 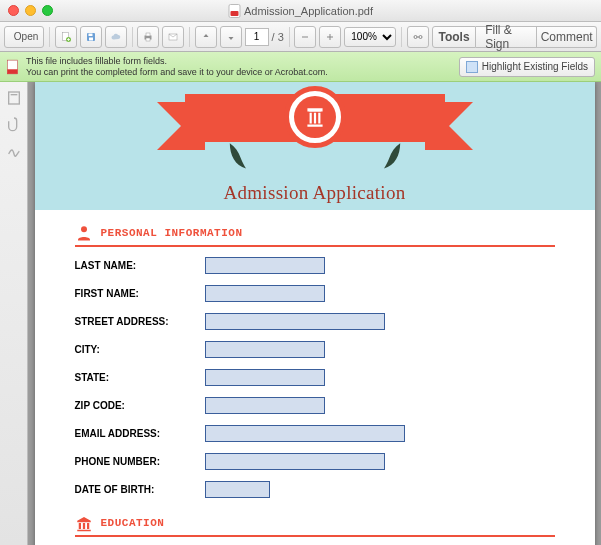 What do you see at coordinates (506, 37) in the screenshot?
I see `fill-sign-button: Fill & Sign` at bounding box center [506, 37].